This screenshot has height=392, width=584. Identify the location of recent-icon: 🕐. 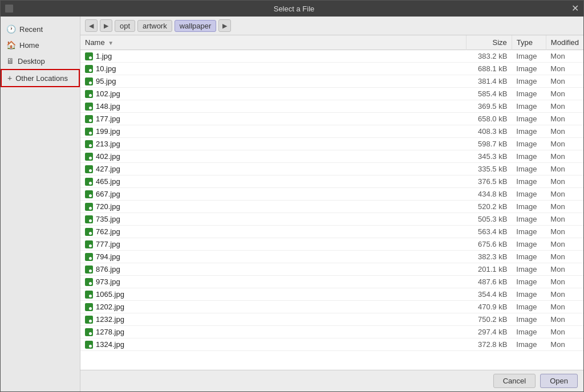
(11, 29).